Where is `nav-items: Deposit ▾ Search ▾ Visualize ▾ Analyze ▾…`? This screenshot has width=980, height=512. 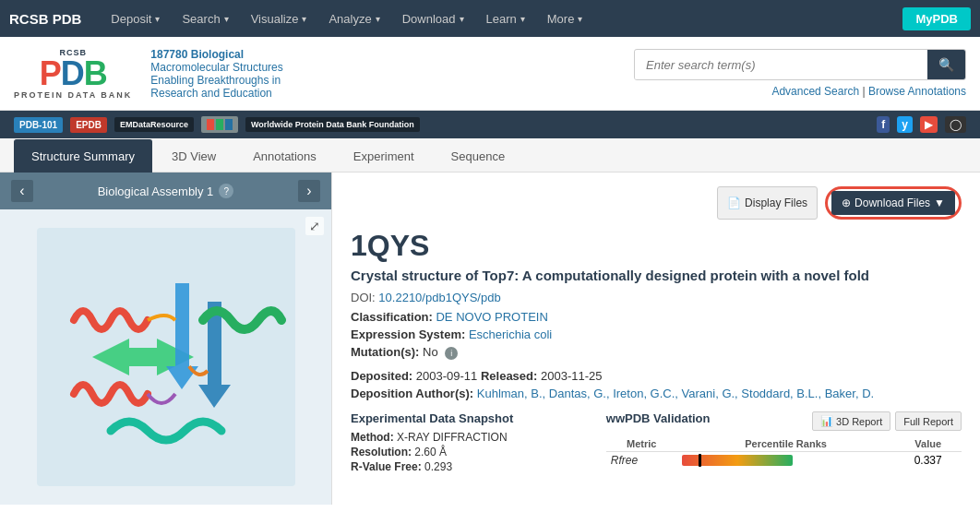
nav-items: Deposit ▾ Search ▾ Visualize ▾ Analyze ▾… is located at coordinates (501, 18).